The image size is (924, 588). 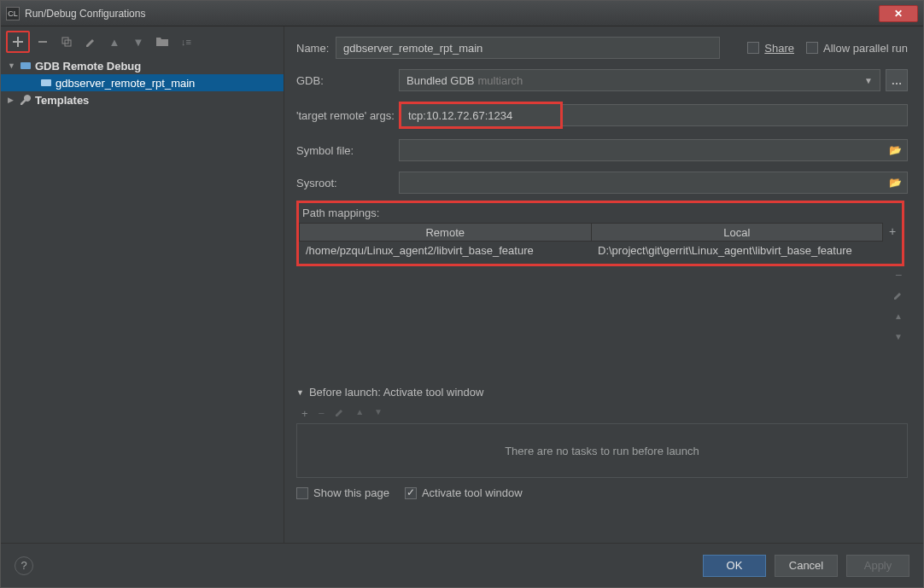 I want to click on edit-defaults-button, so click(x=91, y=42).